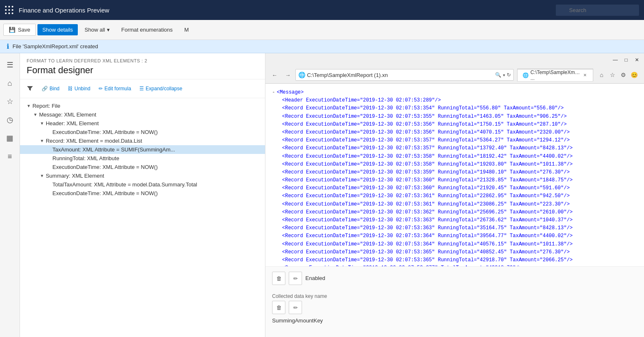 Image resolution: width=644 pixels, height=337 pixels. What do you see at coordinates (10, 65) in the screenshot?
I see `nav-home-icon: ☰` at bounding box center [10, 65].